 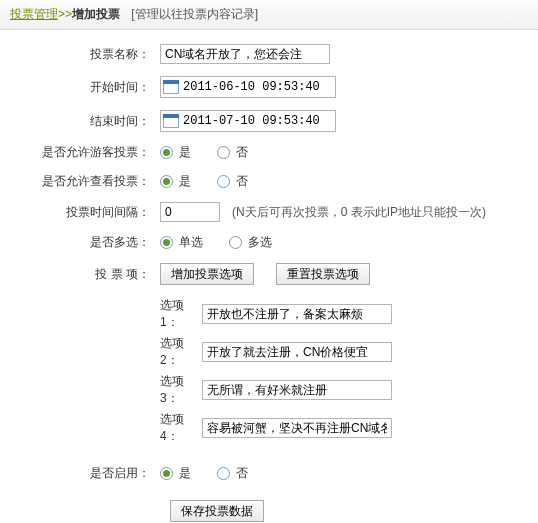 What do you see at coordinates (248, 87) in the screenshot?
I see `start-time-picker` at bounding box center [248, 87].